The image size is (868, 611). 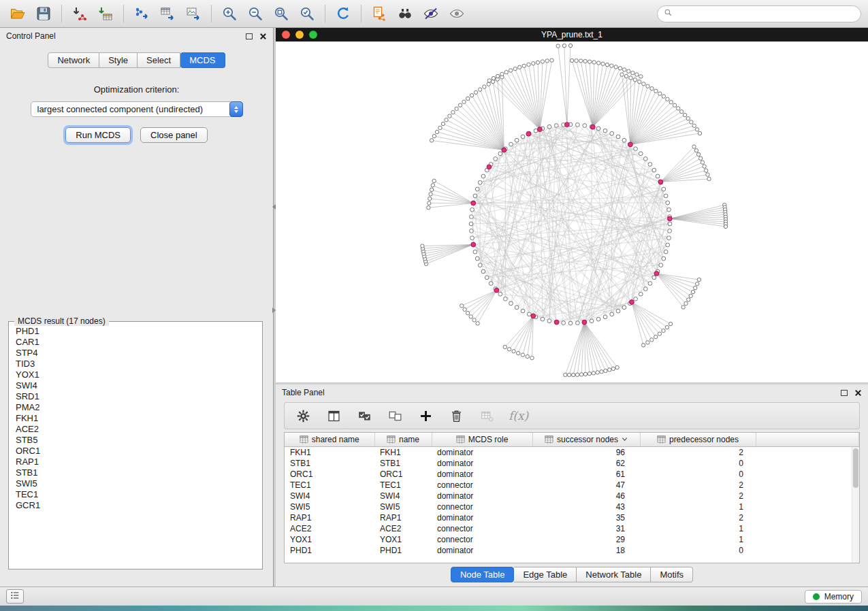 I want to click on cell-name: RAP1, so click(x=403, y=518).